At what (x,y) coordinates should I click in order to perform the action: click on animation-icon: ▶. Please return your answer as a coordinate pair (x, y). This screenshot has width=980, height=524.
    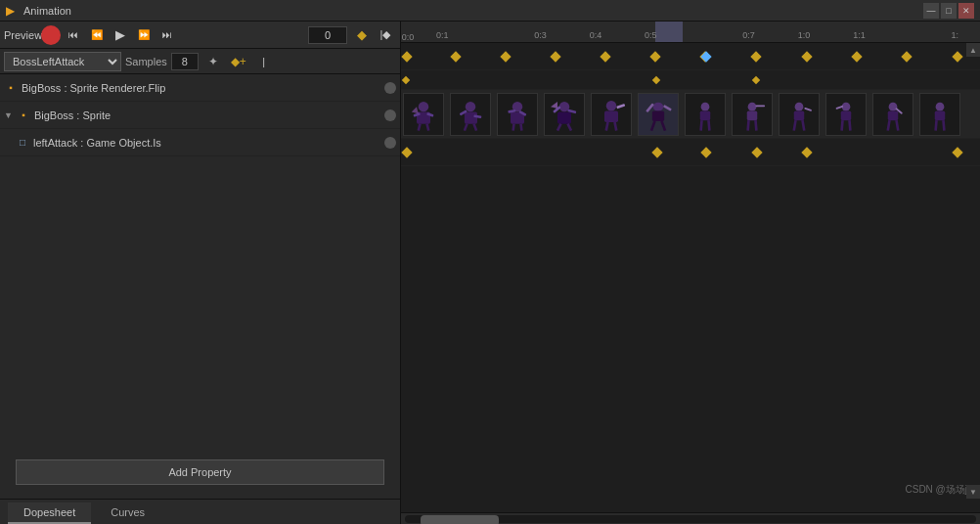
    Looking at the image, I should click on (13, 11).